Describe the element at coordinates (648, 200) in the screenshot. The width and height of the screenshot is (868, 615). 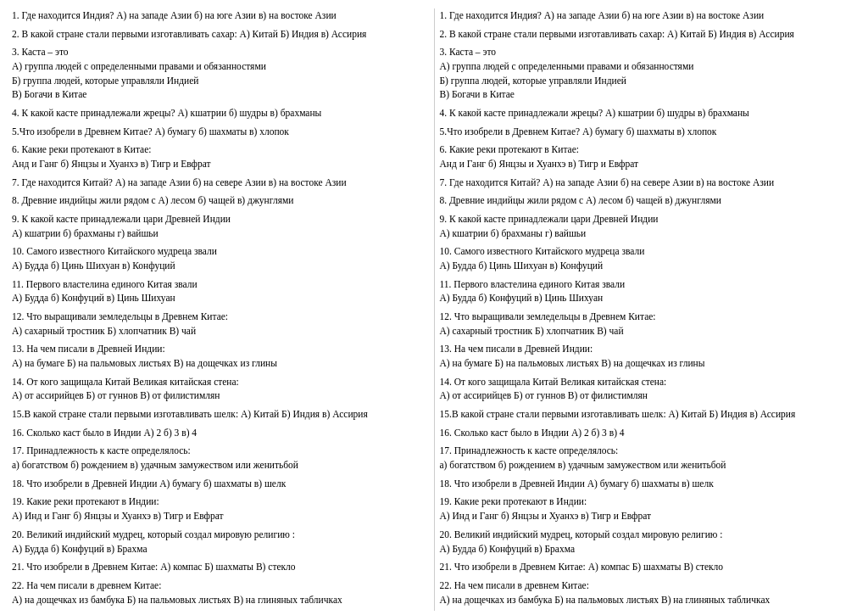
I see `question-8-col-2: 8. Древние индийцы жили рядом с А) лесом…` at that location.